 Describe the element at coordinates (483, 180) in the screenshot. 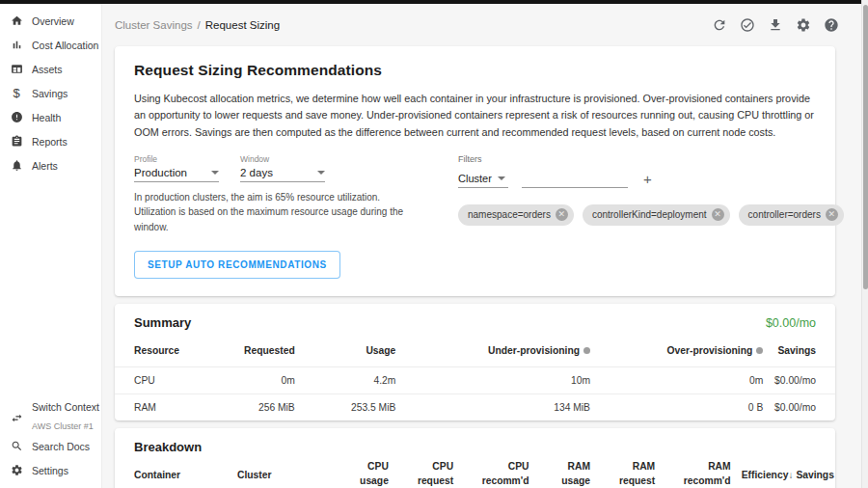

I see `filter-type-select: Cluster` at that location.